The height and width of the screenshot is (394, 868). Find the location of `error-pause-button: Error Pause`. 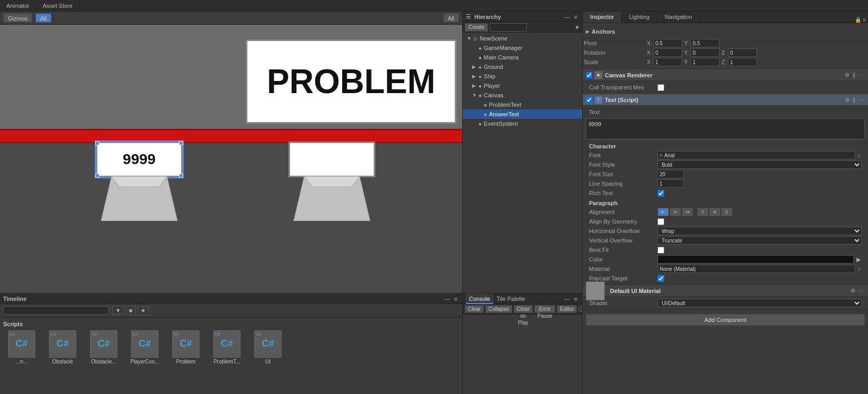

error-pause-button: Error Pause is located at coordinates (545, 309).